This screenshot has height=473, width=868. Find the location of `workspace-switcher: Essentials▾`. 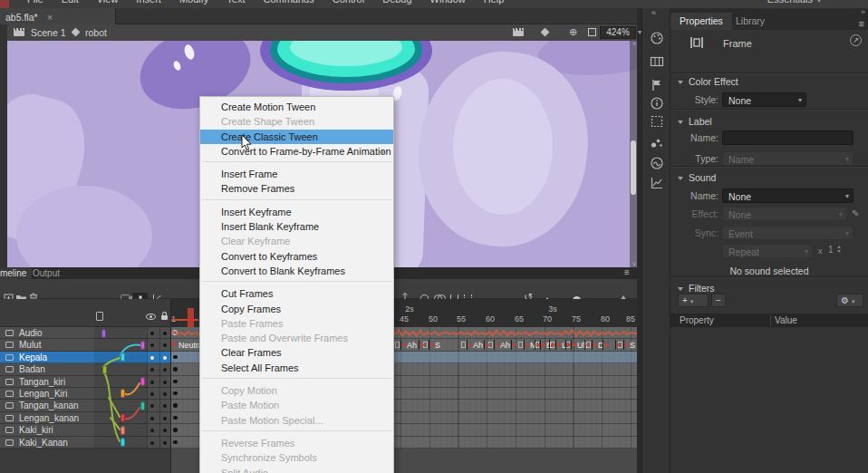

workspace-switcher: Essentials▾ is located at coordinates (794, 2).